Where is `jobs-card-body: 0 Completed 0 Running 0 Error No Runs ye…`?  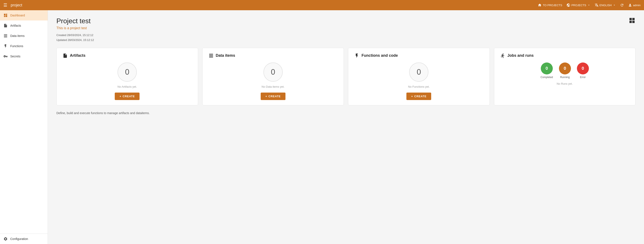
jobs-card-body: 0 Completed 0 Running 0 Error No Runs ye… is located at coordinates (565, 81).